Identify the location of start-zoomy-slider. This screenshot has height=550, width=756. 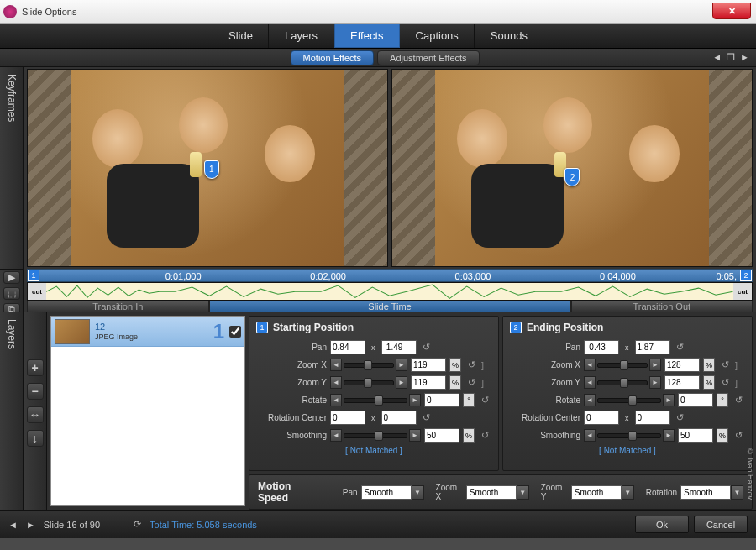
(369, 383).